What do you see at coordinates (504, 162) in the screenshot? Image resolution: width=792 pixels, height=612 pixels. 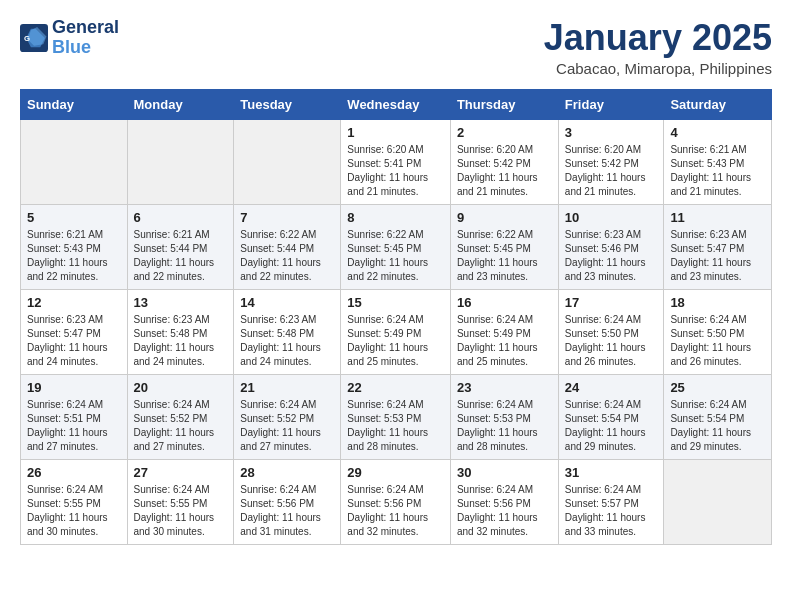 I see `day-cell: 2Sunrise: 6:20 AMSunset: 5:42 PMDaylight…` at bounding box center [504, 162].